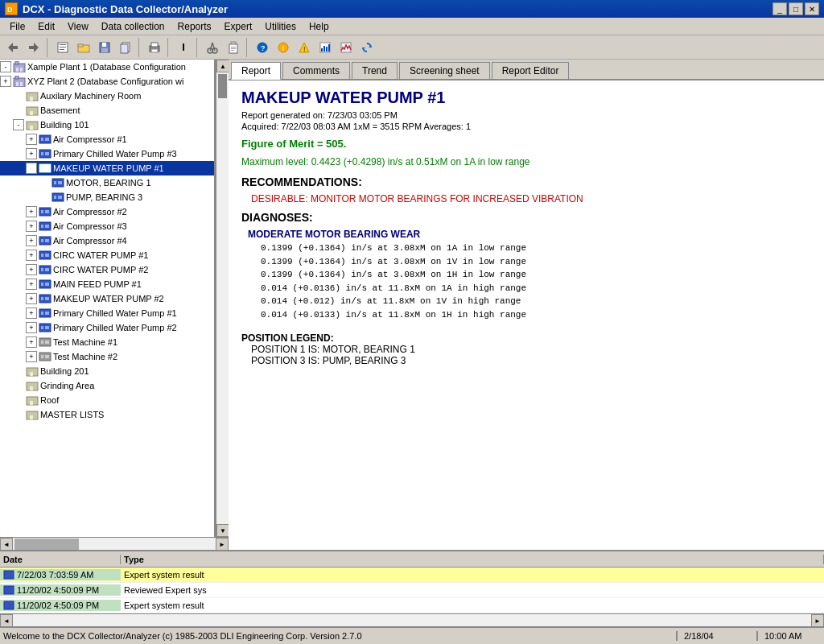  What do you see at coordinates (107, 328) in the screenshot?
I see `tree-item-pchw2: +Primary Chilled Water Pump #2` at bounding box center [107, 328].